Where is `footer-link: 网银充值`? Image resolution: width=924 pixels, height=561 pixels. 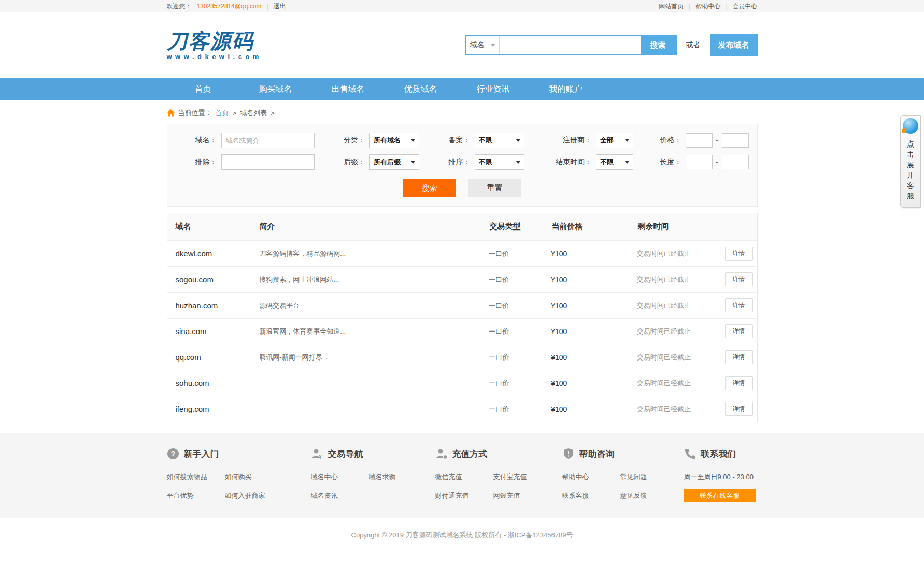
footer-link: 网银充值 is located at coordinates (528, 496).